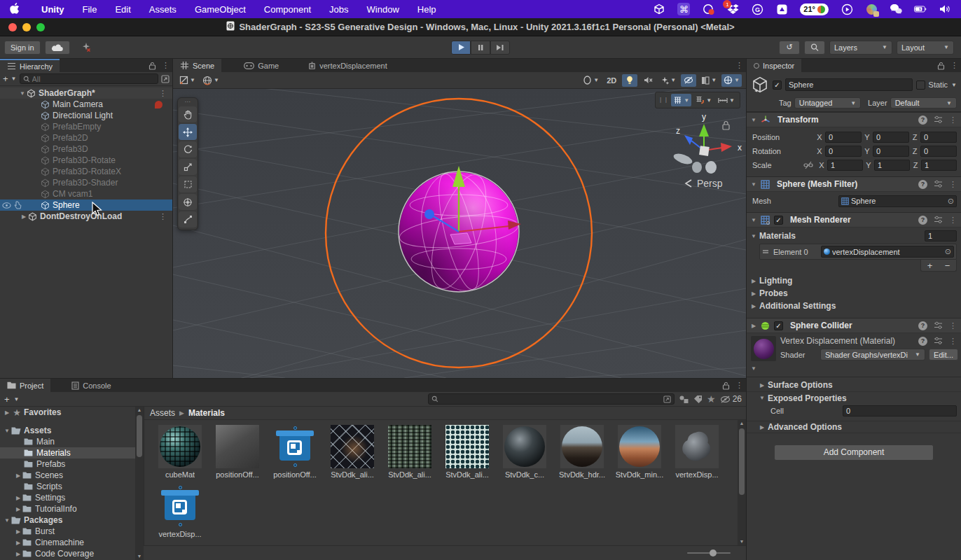 Image resolution: width=961 pixels, height=560 pixels. I want to click on project-search-input, so click(551, 399).